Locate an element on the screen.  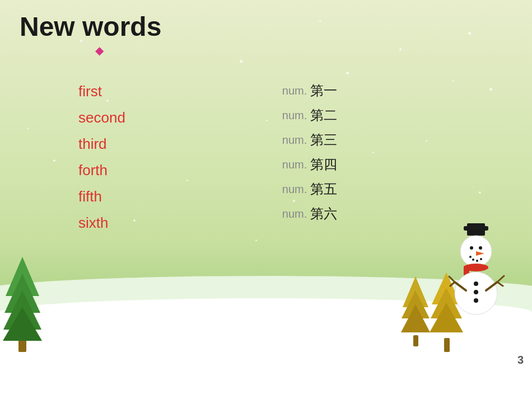
word-item: forth is located at coordinates (102, 170).